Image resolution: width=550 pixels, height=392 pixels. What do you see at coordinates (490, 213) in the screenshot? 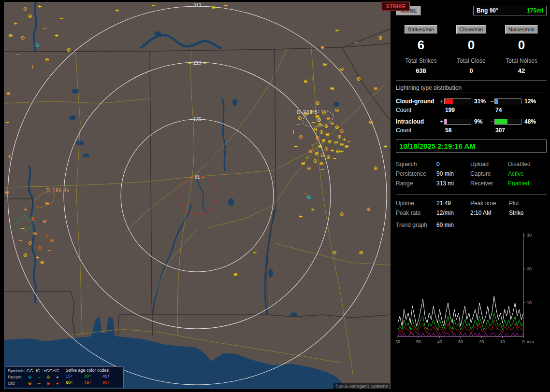
I see `peak-time-value: 2:10 AM` at bounding box center [490, 213].